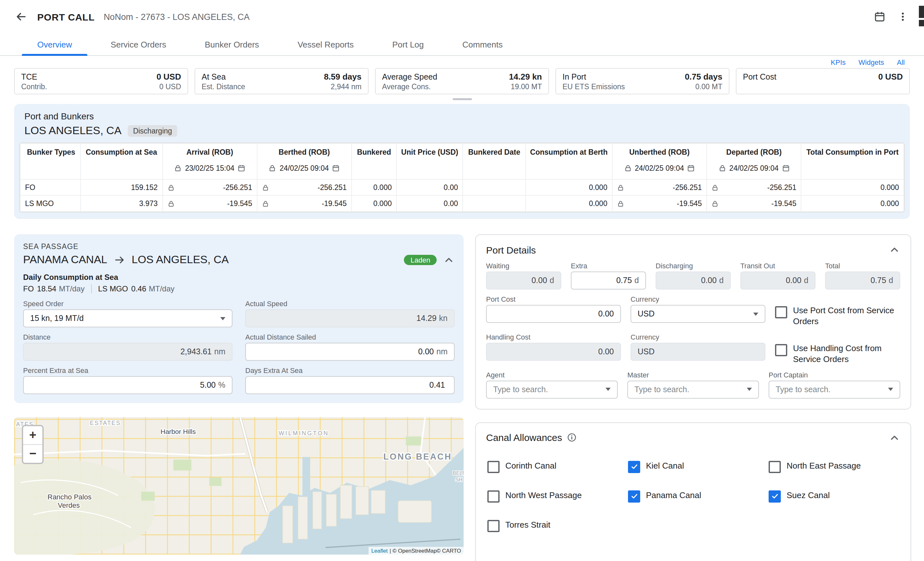 The width and height of the screenshot is (924, 561). Describe the element at coordinates (408, 44) in the screenshot. I see `tab-port-log: Port Log` at that location.